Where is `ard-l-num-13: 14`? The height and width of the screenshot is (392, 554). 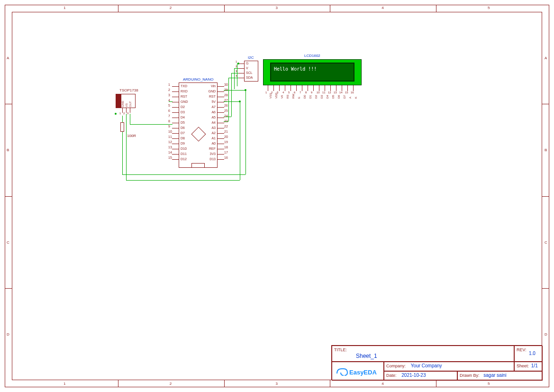 ard-l-num-13: 14 is located at coordinates (170, 153).